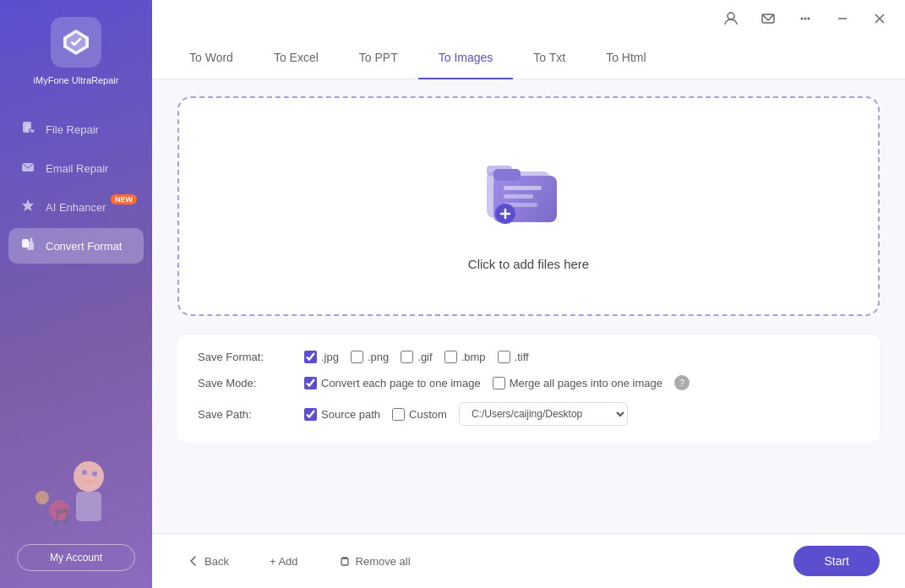 The height and width of the screenshot is (588, 905). I want to click on mode-merge-all-label: Merge all pages into one image, so click(586, 384).